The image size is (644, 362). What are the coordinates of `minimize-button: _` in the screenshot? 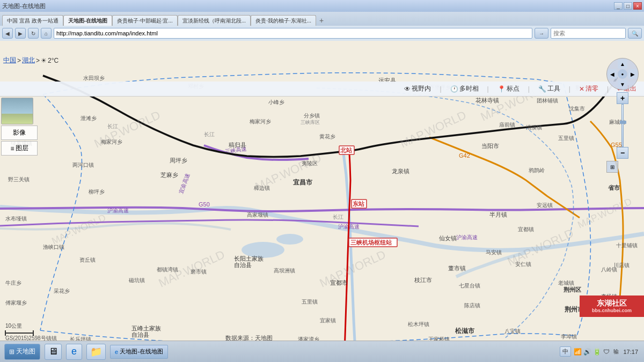 It's located at (618, 6).